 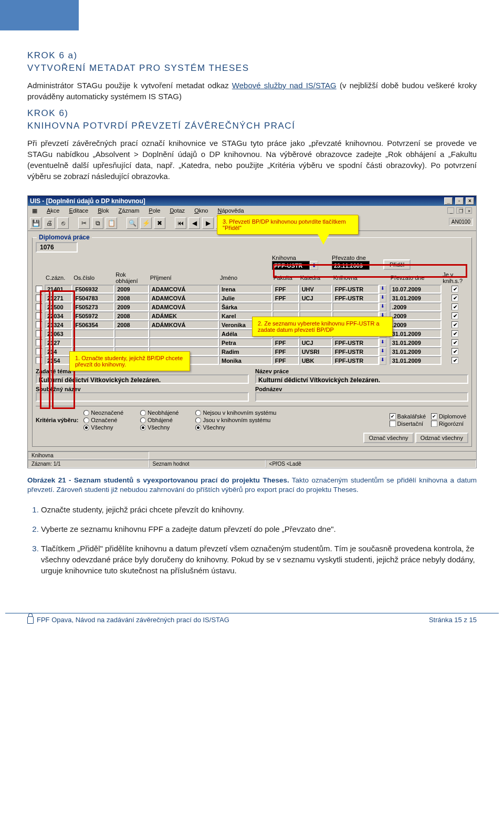 What do you see at coordinates (356, 307) in the screenshot?
I see `cell-knihovna` at bounding box center [356, 307].